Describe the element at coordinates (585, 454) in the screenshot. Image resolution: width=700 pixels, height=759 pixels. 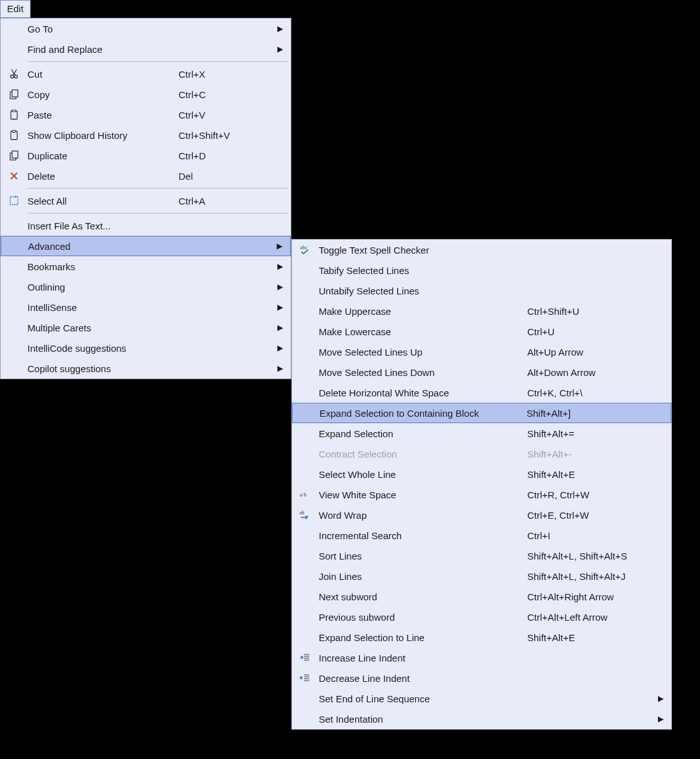
I see `menu-item-shortcut: Shift+Alt+-` at that location.